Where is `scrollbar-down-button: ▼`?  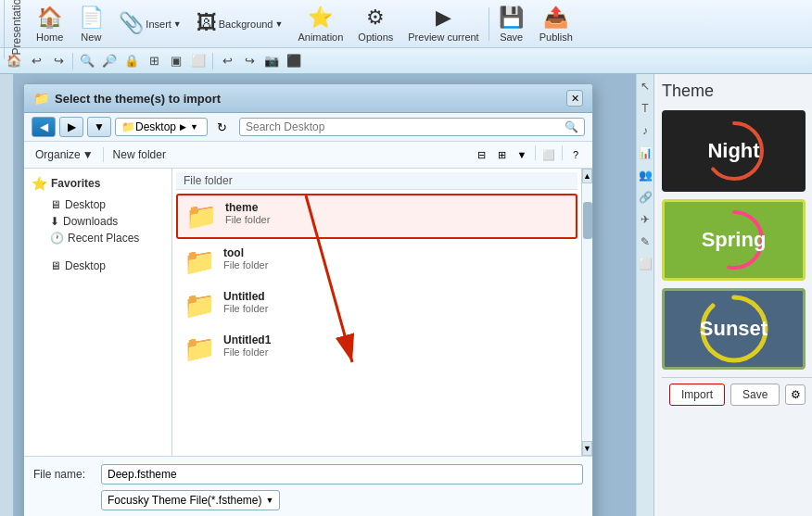 scrollbar-down-button: ▼ is located at coordinates (588, 448).